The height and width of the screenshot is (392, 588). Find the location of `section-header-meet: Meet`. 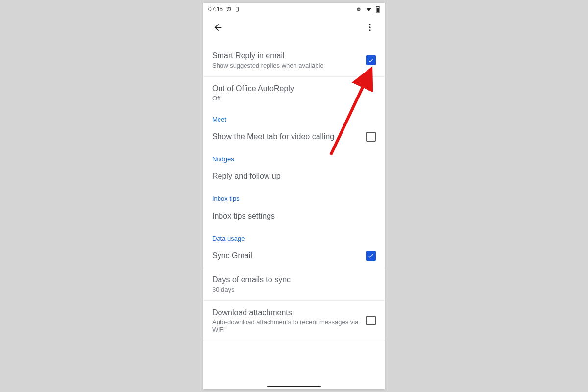

section-header-meet: Meet is located at coordinates (294, 117).